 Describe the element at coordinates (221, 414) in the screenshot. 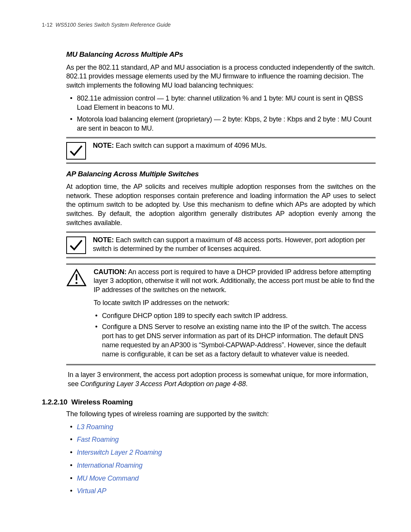

I see `wireless-roaming-intro: The following types of wireless roaming …` at that location.